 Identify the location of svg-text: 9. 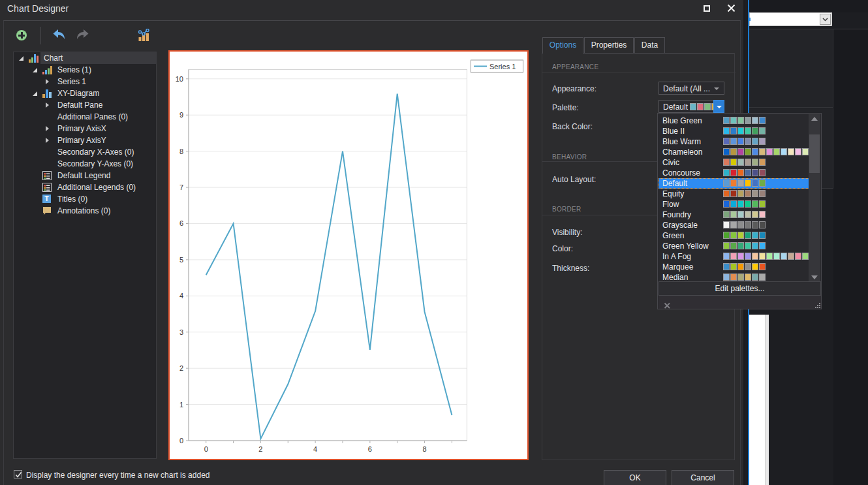
(181, 115).